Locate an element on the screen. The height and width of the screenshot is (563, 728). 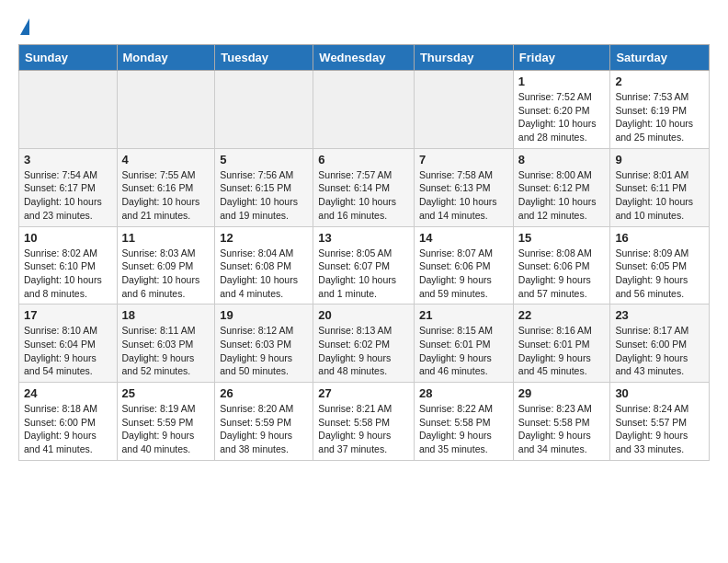
calendar-cell: 15Sunrise: 8:08 AM Sunset: 6:06 PM Dayli… is located at coordinates (562, 265).